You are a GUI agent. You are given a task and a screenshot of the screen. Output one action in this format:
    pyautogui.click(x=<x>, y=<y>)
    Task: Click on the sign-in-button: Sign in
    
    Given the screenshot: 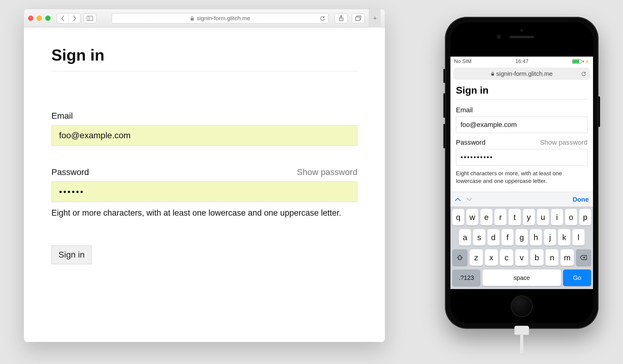 What is the action you would take?
    pyautogui.click(x=72, y=255)
    